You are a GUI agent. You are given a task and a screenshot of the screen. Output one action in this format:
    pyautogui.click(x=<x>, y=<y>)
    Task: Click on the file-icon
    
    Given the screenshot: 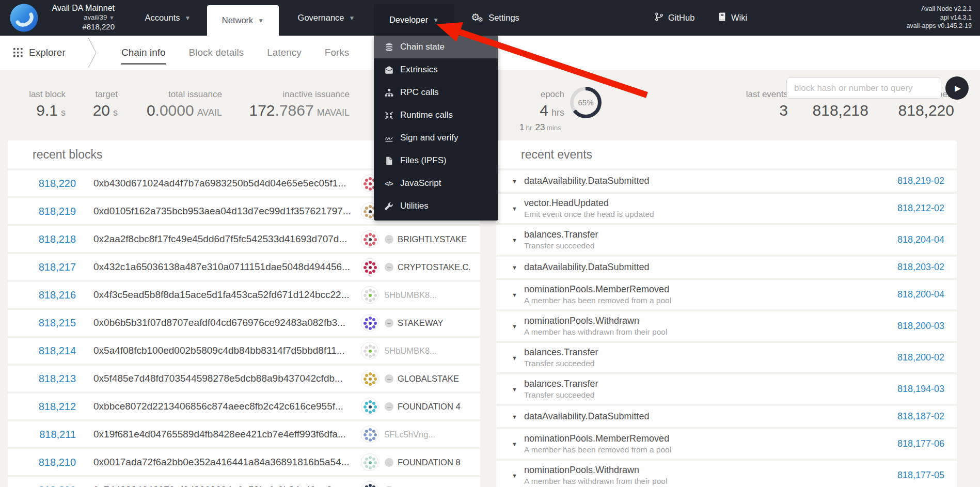 What is the action you would take?
    pyautogui.click(x=389, y=161)
    